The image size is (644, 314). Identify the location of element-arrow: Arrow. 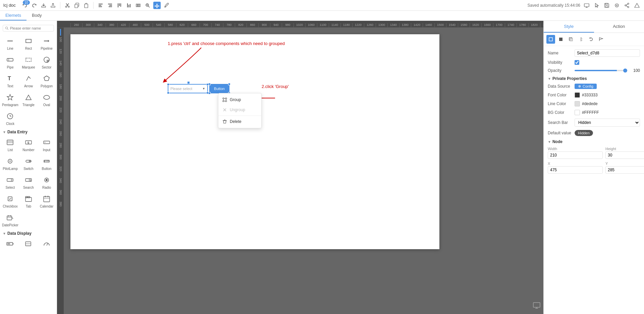
(29, 81).